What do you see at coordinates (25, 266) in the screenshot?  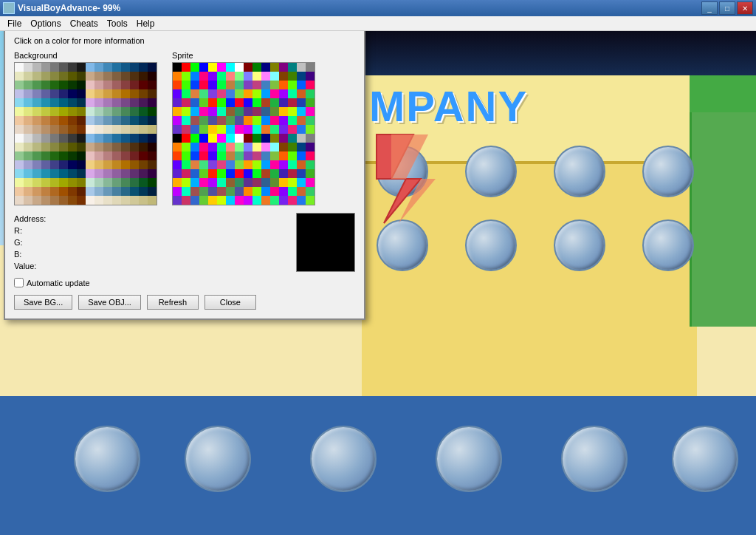 I see `value-label: Value:` at bounding box center [25, 266].